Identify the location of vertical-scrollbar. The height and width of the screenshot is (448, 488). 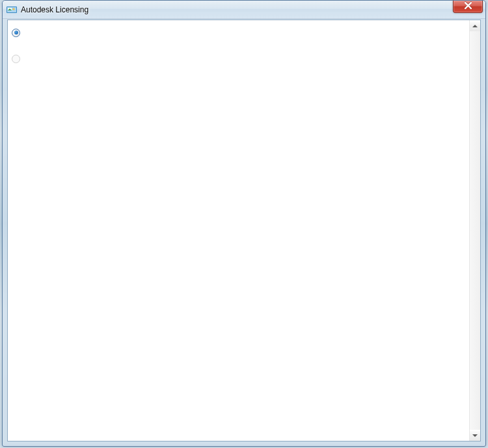
(475, 231).